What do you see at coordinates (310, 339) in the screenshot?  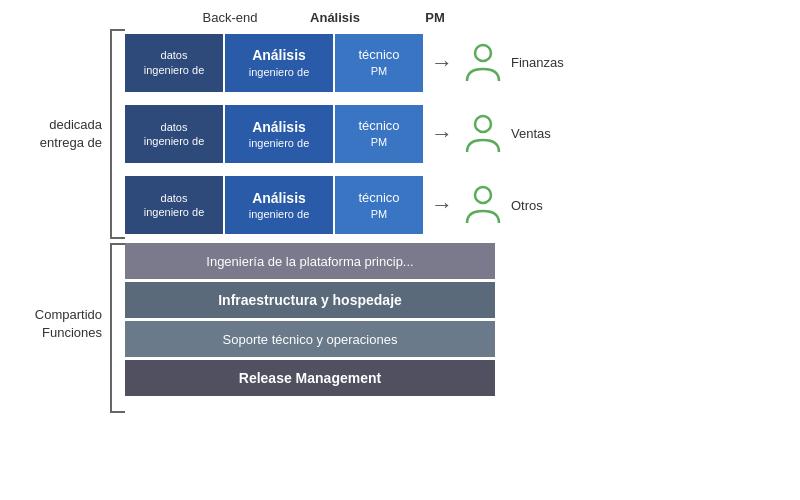 I see `shared-row-soporte: Soporte técnico y operaciones` at bounding box center [310, 339].